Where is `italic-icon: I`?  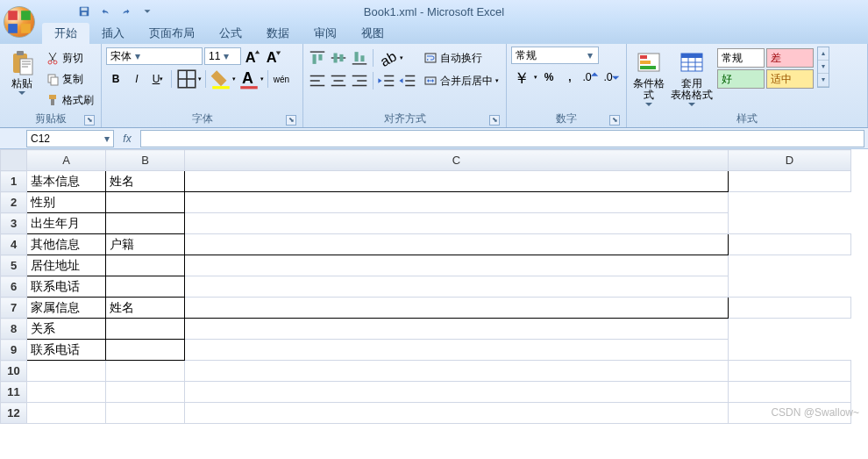
italic-icon: I is located at coordinates (137, 79).